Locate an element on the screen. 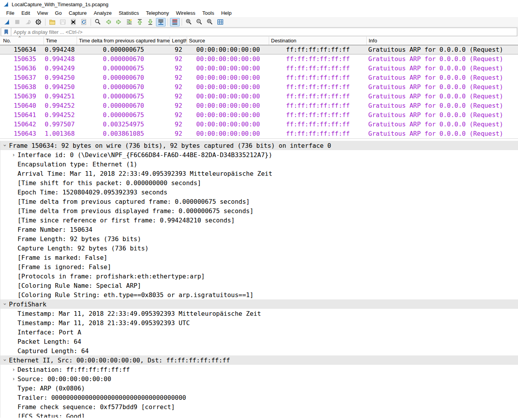  menu-capture: Capture is located at coordinates (78, 13).